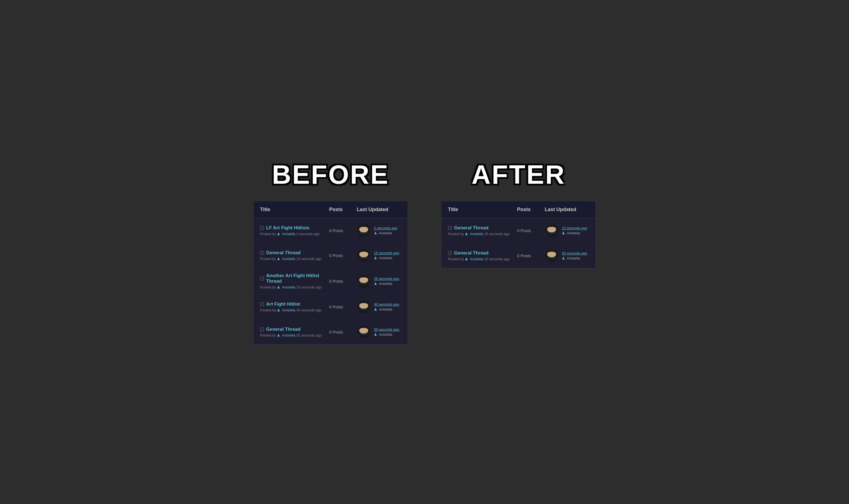 The width and height of the screenshot is (849, 504). What do you see at coordinates (519, 210) in the screenshot?
I see `after-table-header: Title Posts Last Updated` at bounding box center [519, 210].